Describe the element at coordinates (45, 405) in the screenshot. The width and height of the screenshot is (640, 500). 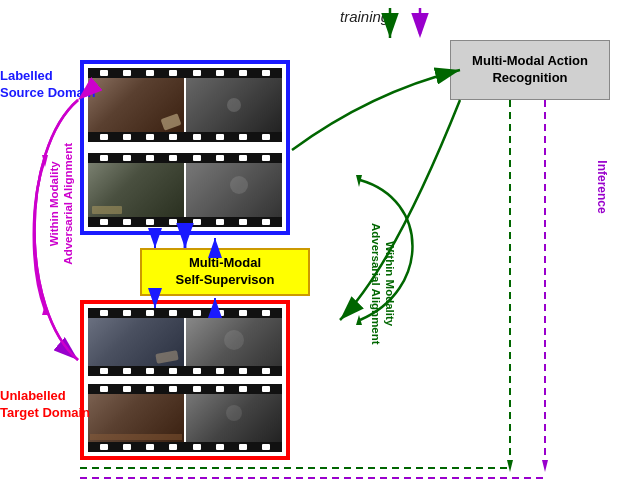
I see `target-domain-label: Unlabelled Target Domain` at that location.